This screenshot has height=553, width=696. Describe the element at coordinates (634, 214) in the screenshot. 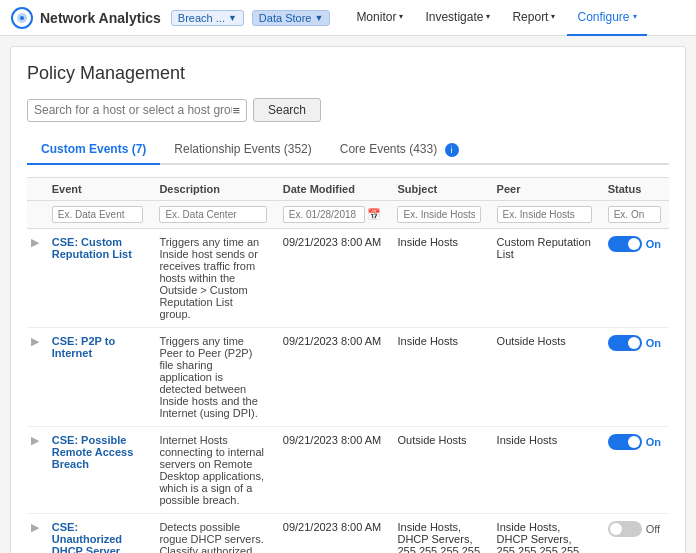

I see `filter-status` at that location.